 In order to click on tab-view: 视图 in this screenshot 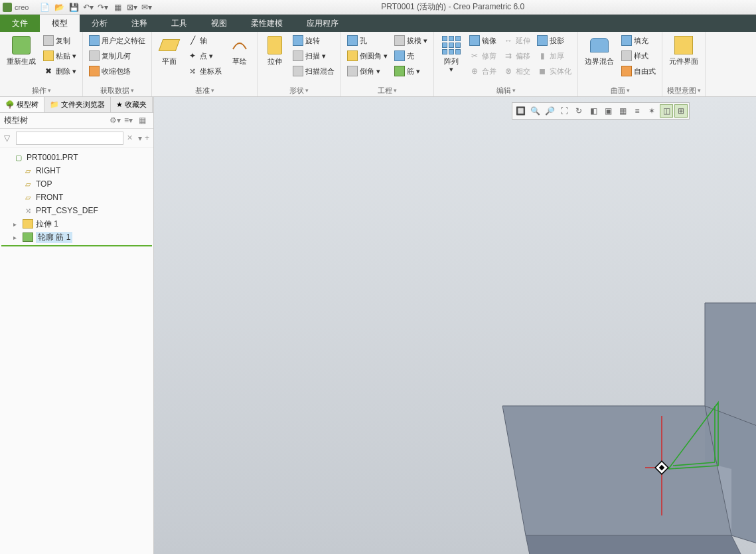, I will do `click(219, 23)`.